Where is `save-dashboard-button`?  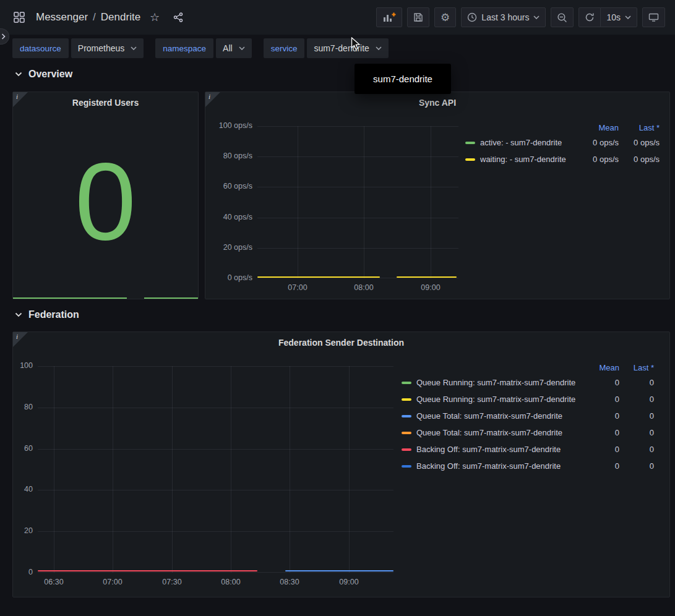
save-dashboard-button is located at coordinates (418, 17).